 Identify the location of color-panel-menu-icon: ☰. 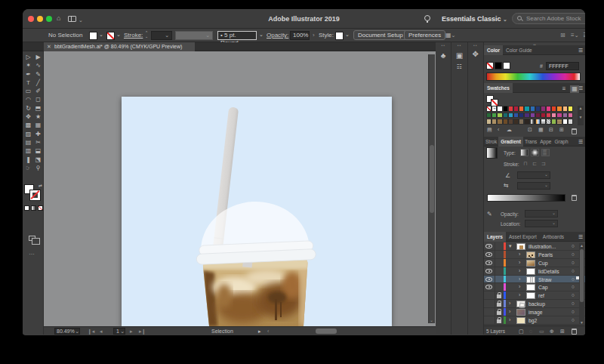
(581, 51).